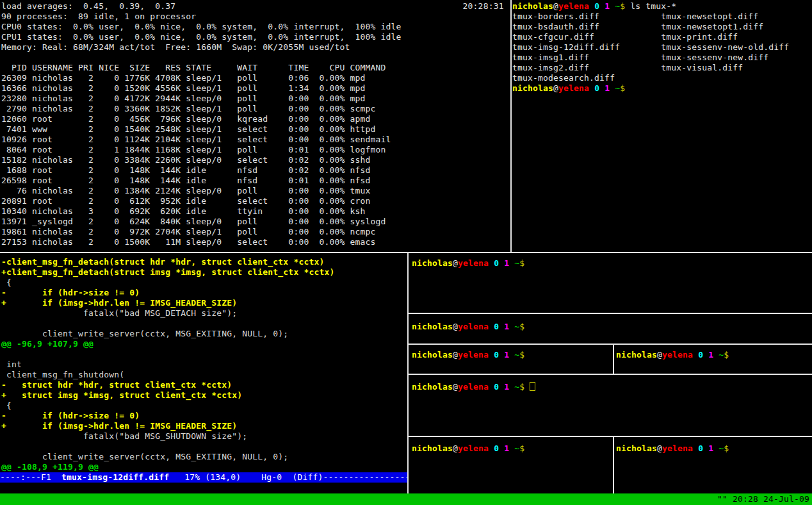 The image size is (812, 505). I want to click on modeline-info: 17% (134,0) Hg-0 (Diff)-----------------…, so click(288, 477).